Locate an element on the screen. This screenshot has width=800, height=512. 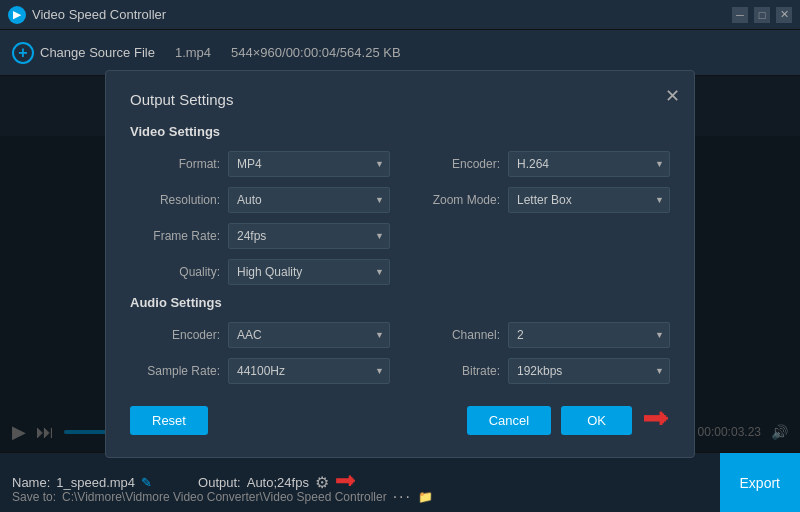
channel-row: Channel: 2 is located at coordinates (540, 335).